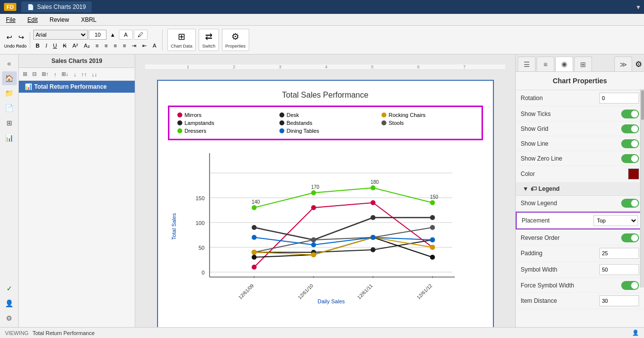 This screenshot has width=644, height=338. What do you see at coordinates (9, 37) in the screenshot?
I see `undo-button: ↩` at bounding box center [9, 37].